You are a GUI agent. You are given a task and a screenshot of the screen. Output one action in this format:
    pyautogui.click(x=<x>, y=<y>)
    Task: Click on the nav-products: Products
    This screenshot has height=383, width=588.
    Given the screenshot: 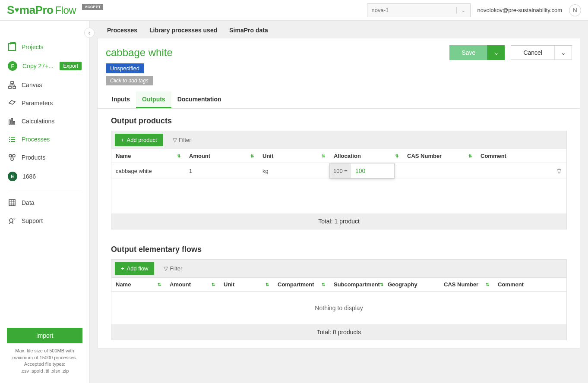 What is the action you would take?
    pyautogui.click(x=45, y=157)
    